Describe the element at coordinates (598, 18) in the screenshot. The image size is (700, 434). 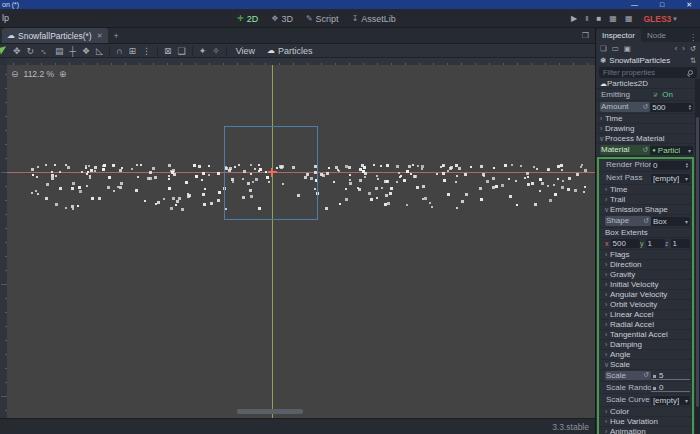
I see `stop-button: ■` at that location.